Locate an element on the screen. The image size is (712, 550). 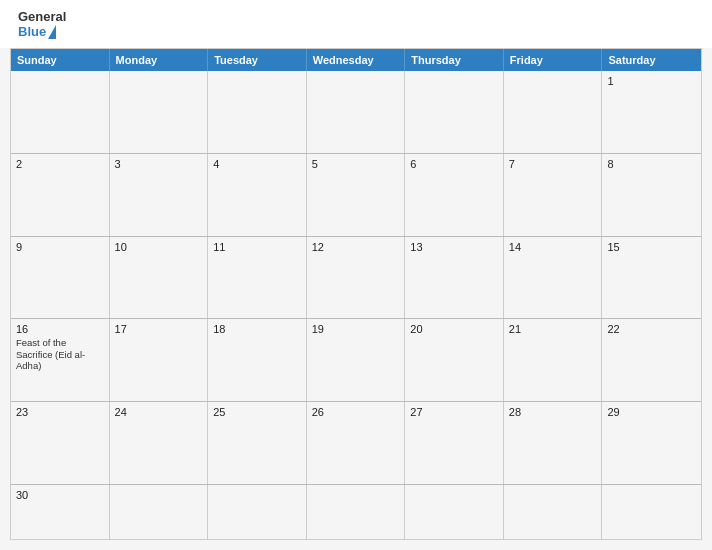
day-cell: 24 is located at coordinates (160, 443).